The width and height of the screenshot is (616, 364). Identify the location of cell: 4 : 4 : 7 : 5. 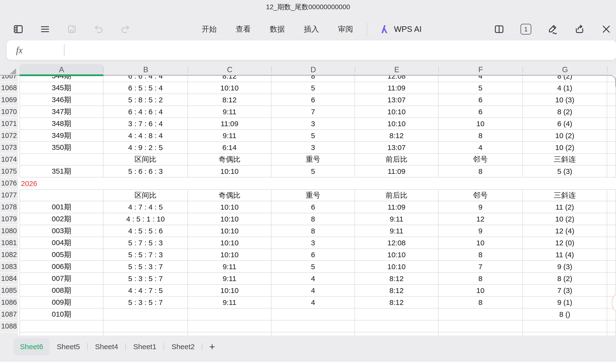
(146, 291).